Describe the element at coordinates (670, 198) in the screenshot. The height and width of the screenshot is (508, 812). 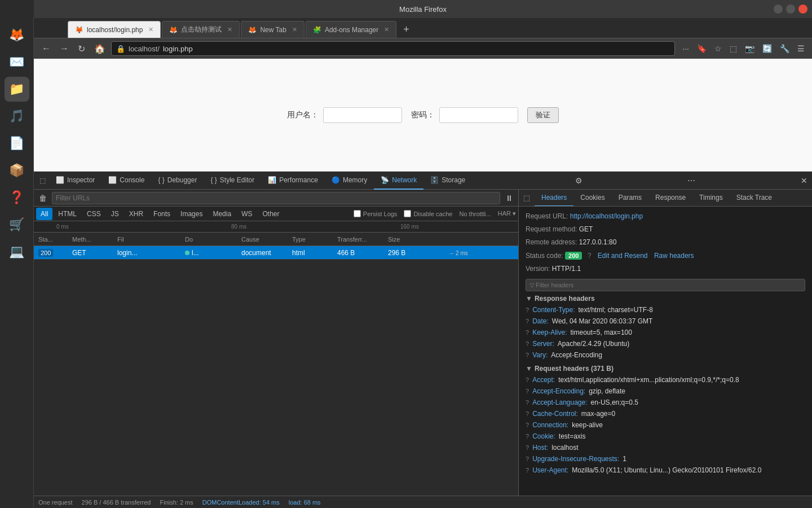
I see `detail-tab-response: Response` at that location.